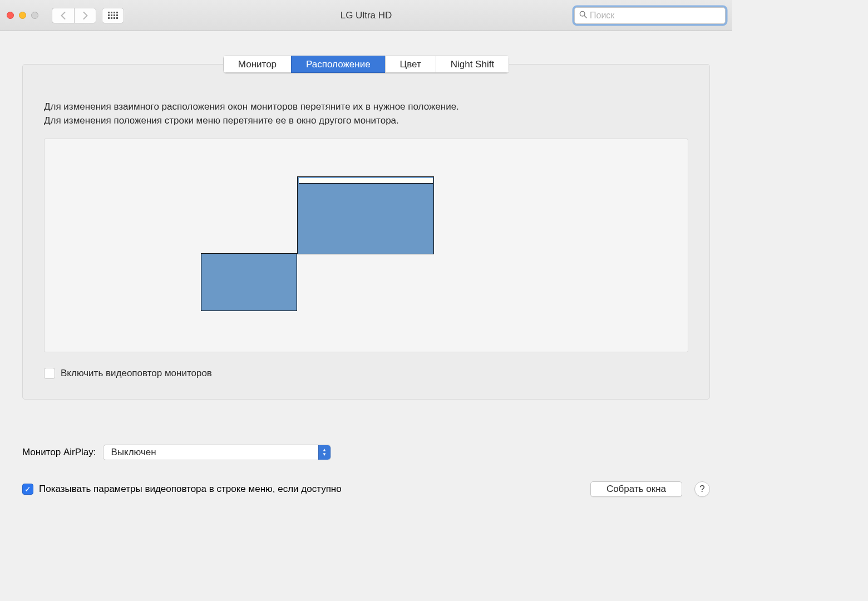  Describe the element at coordinates (113, 16) in the screenshot. I see `show-all-button` at that location.